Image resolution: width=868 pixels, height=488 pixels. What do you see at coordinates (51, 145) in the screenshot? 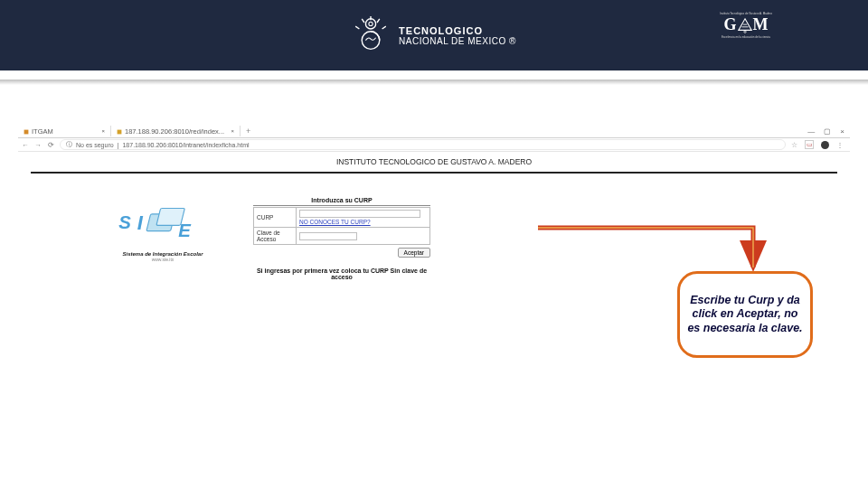
I see `nav-reload-icon: ⟳` at bounding box center [51, 145].